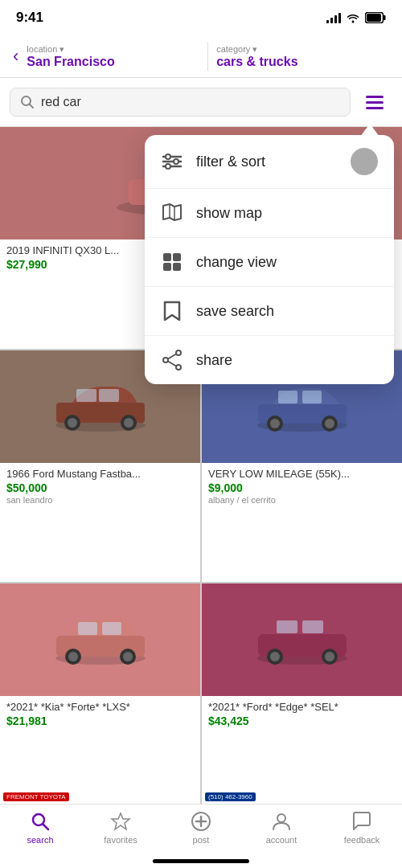  I want to click on dropdown-item-filter-sort: filter & sort, so click(269, 162).